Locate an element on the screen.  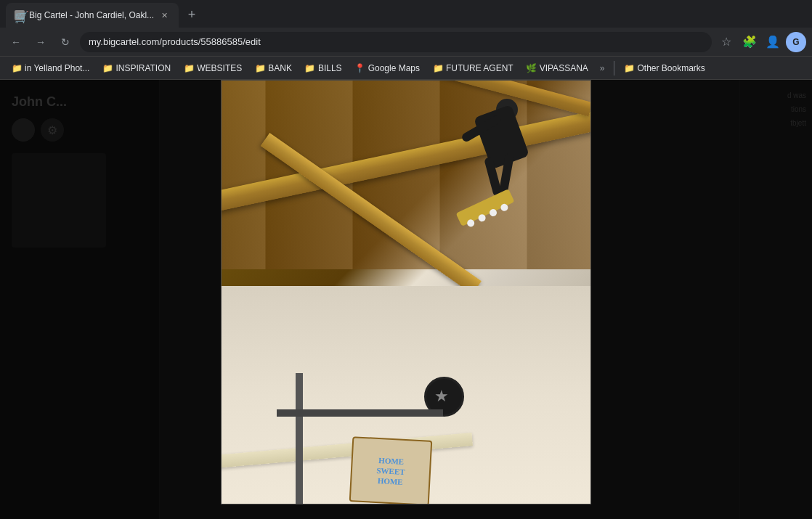
skater-figure is located at coordinates (503, 153).